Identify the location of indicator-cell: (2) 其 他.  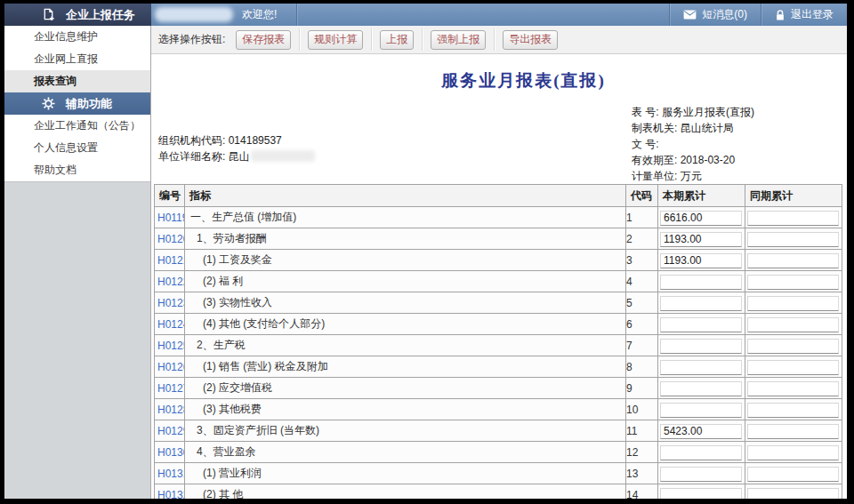
(406, 492).